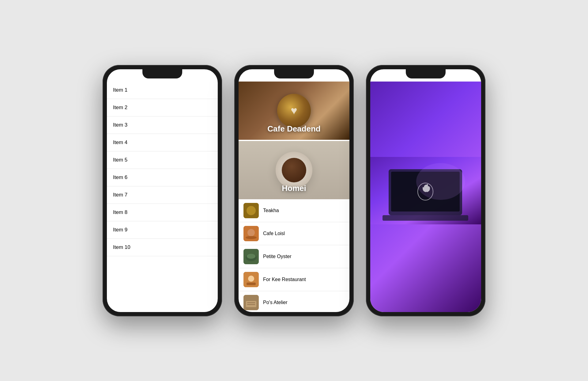  Describe the element at coordinates (294, 191) in the screenshot. I see `phone-2-screen: ♥ Cafe Deadend Homei` at that location.